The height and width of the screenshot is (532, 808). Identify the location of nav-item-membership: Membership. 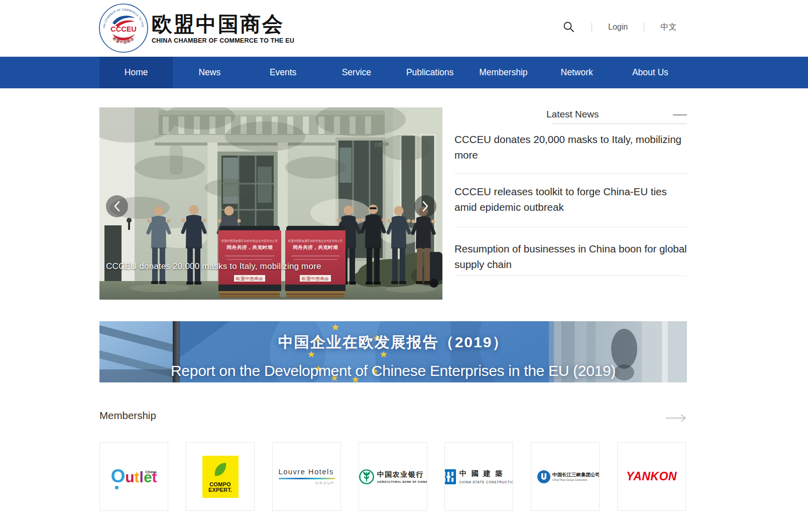
(503, 72).